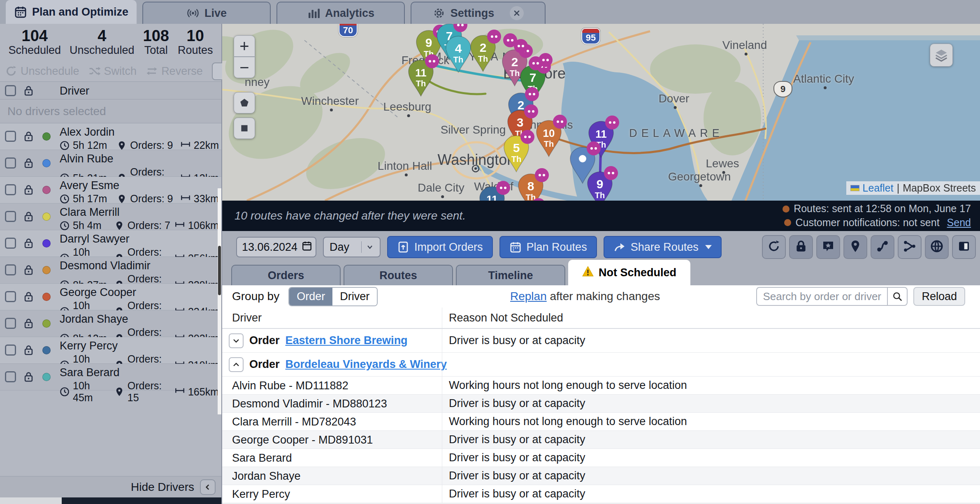 This screenshot has width=980, height=504. I want to click on driver-name: Jordan Shaye, so click(139, 319).